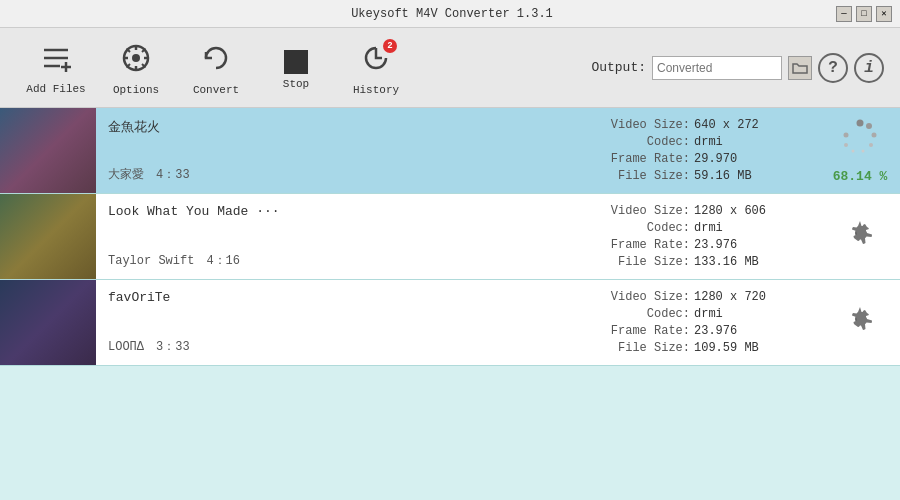 Image resolution: width=900 pixels, height=500 pixels. Describe the element at coordinates (348, 174) in the screenshot. I see `file-meta: 大家愛4：33` at that location.